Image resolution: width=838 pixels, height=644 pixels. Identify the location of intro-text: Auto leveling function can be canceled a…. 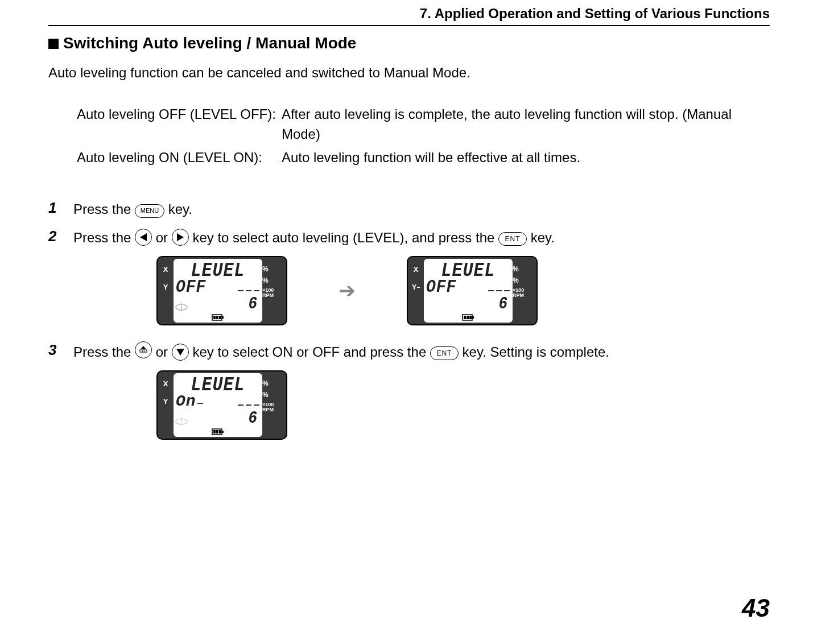
(409, 73).